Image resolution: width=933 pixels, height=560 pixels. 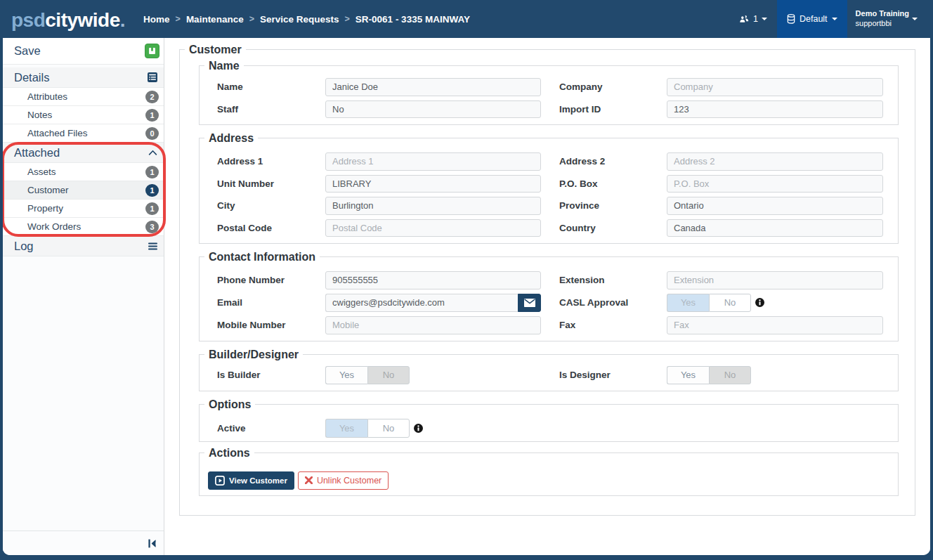 What do you see at coordinates (24, 246) in the screenshot?
I see `section-log-label: Log` at bounding box center [24, 246].